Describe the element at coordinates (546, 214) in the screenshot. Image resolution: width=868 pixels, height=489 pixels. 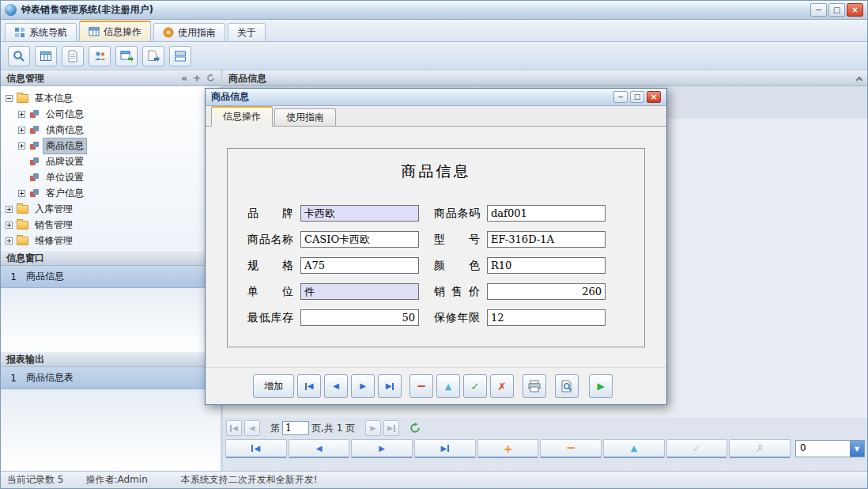
I see `barcode-input` at that location.